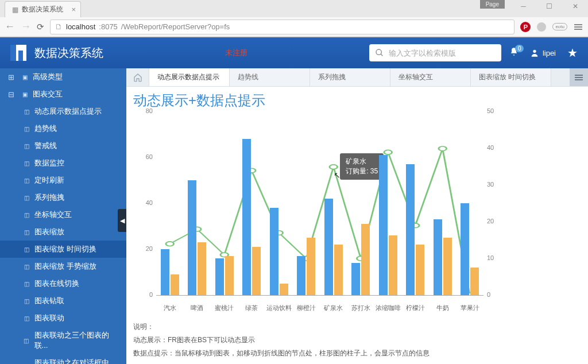 This screenshot has width=588, height=364. What do you see at coordinates (63, 232) in the screenshot?
I see `sidebar-item: 图表缩放` at bounding box center [63, 232].